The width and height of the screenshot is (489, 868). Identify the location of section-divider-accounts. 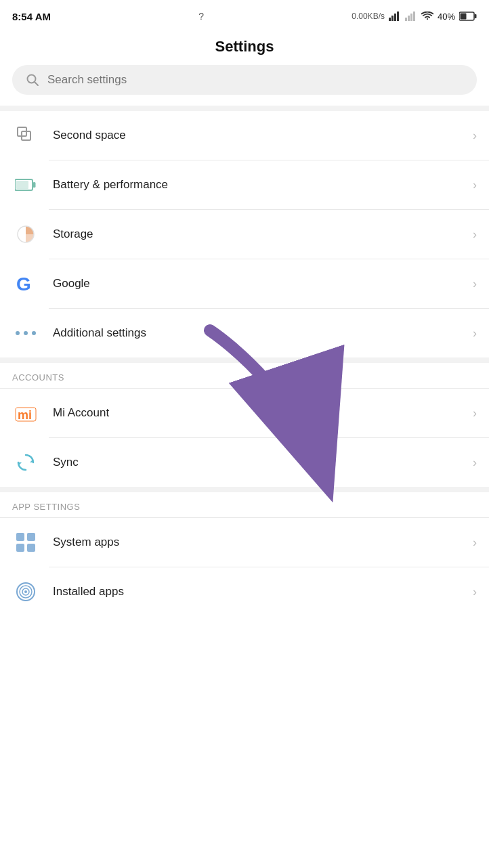
(244, 360).